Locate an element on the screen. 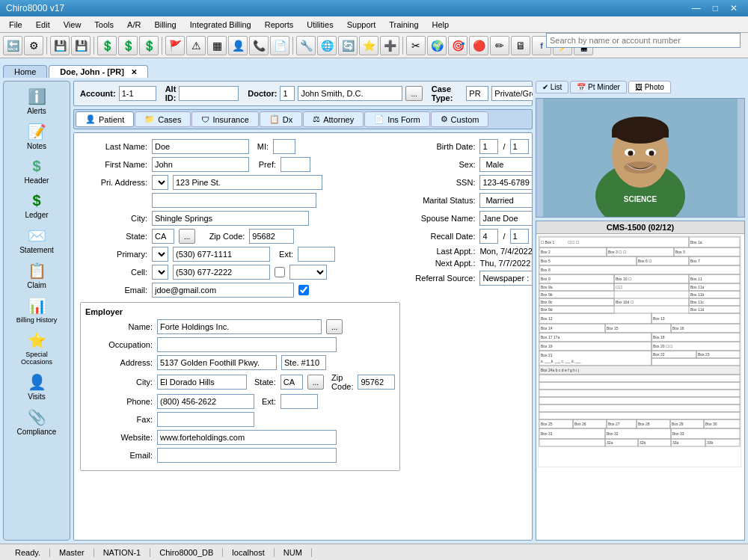  pref-input is located at coordinates (295, 164).